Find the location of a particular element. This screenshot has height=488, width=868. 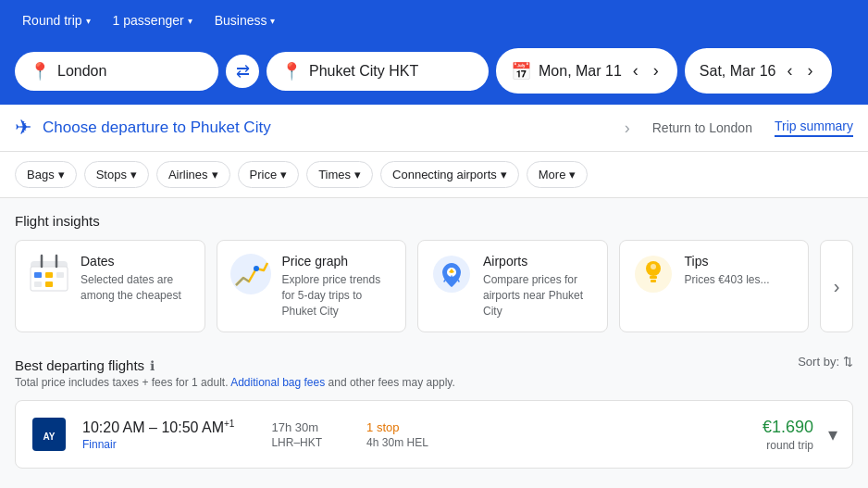

insight-tips-description: Prices €403 les... is located at coordinates (727, 280).